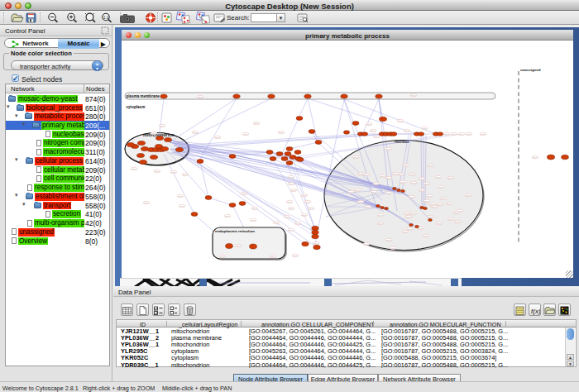 This screenshot has height=392, width=579. Describe the element at coordinates (531, 69) in the screenshot. I see `svg-text: unassigned` at that location.